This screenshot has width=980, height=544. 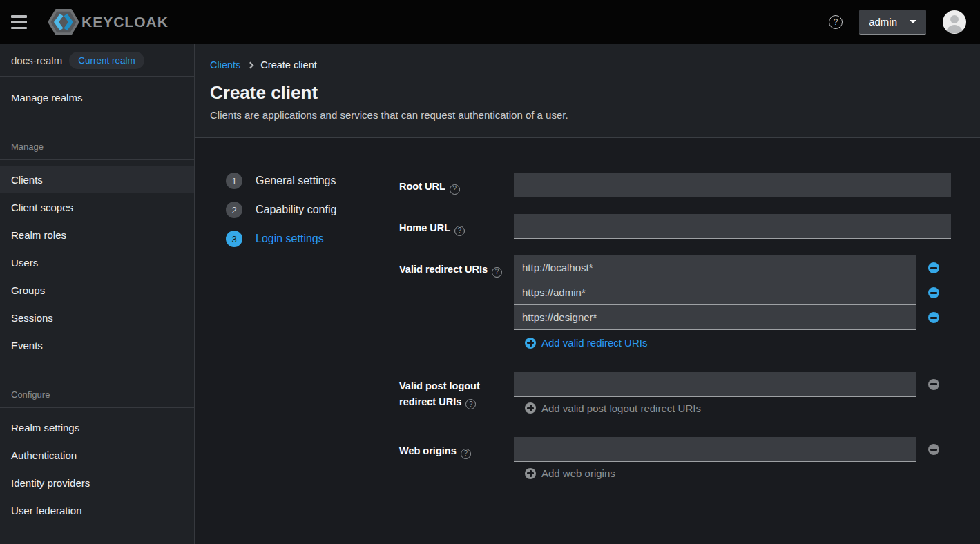 What do you see at coordinates (106, 61) in the screenshot?
I see `current-realm-badge: Current realm` at bounding box center [106, 61].